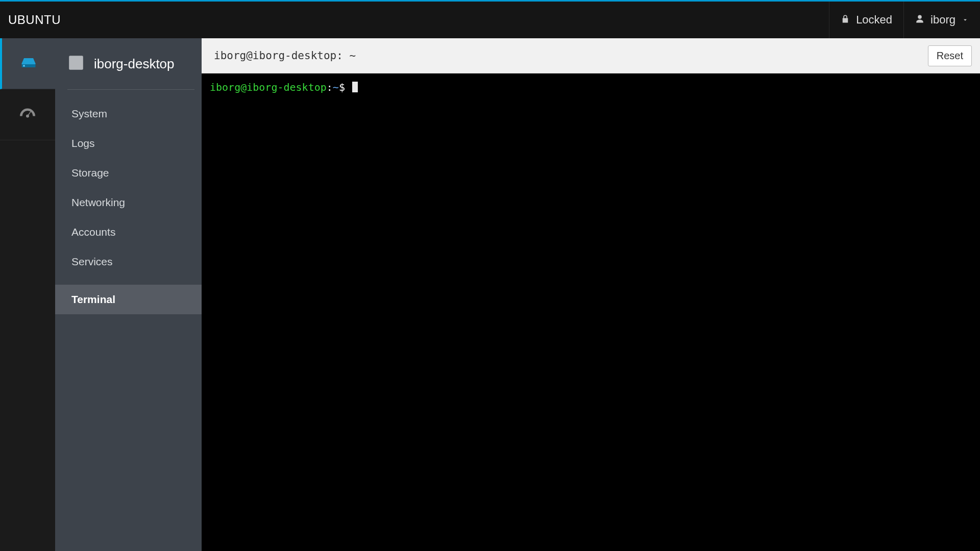 Image resolution: width=980 pixels, height=551 pixels. What do you see at coordinates (942, 20) in the screenshot?
I see `user-menu: iborg` at bounding box center [942, 20].